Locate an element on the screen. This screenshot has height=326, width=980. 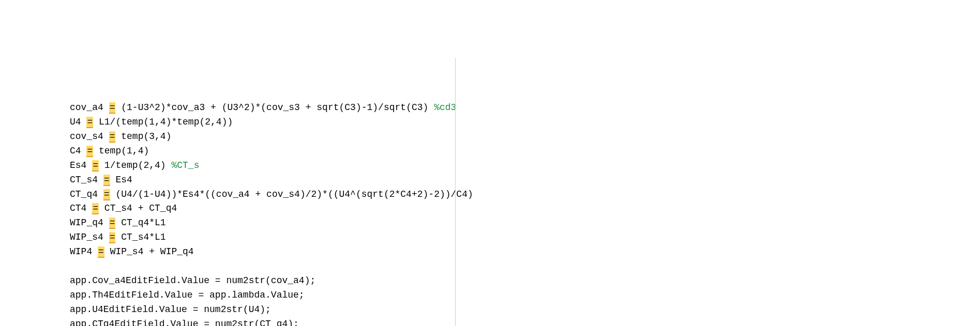
code-line: CT4 = CT_s4 + CT_q4 is located at coordinates (525, 209).